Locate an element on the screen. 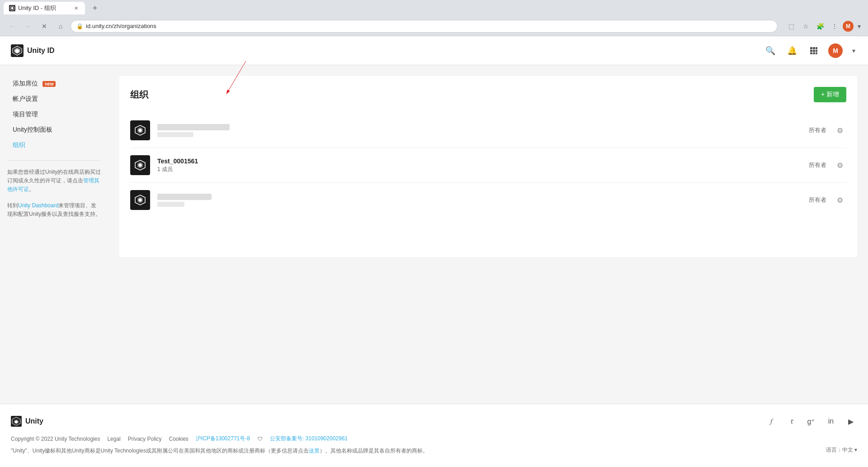 The width and height of the screenshot is (868, 467). footer-police-badge-icon: 🛡 is located at coordinates (260, 439).